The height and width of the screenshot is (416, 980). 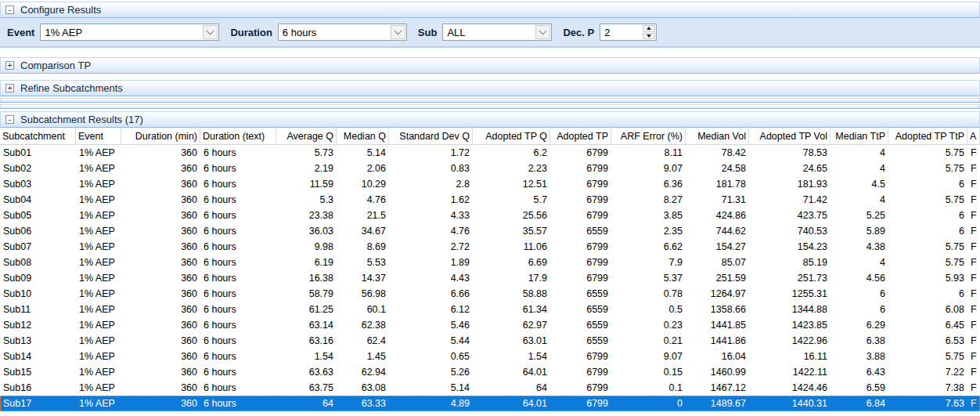 I want to click on column-header: Adopted TP, so click(x=581, y=136).